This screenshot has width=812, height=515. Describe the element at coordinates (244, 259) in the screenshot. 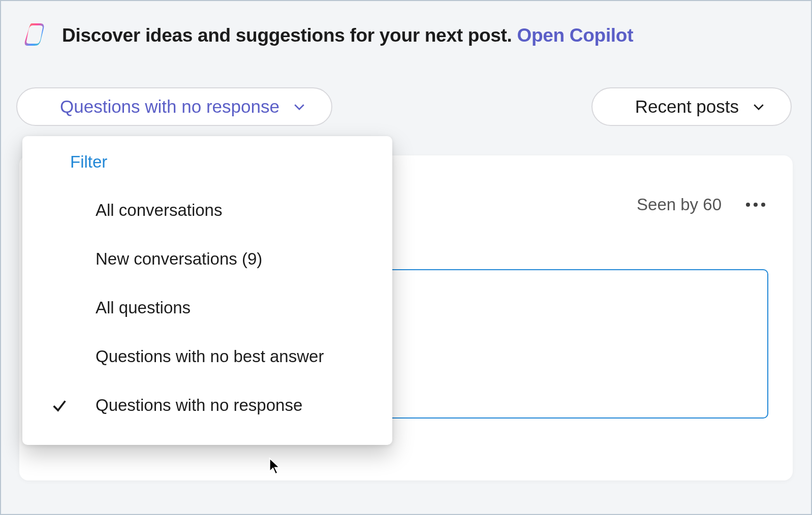

I see `dropdown-item-label: New conversations (9)` at that location.